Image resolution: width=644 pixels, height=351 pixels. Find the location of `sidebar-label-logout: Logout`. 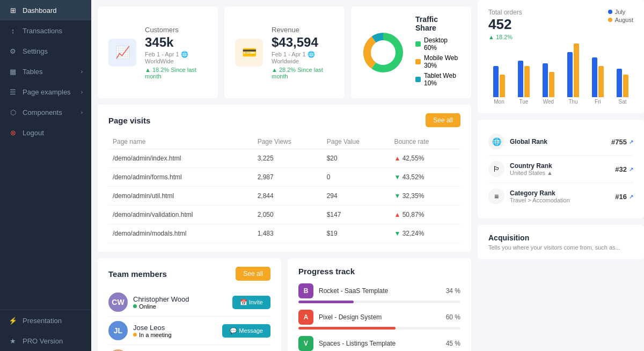

sidebar-label-logout: Logout is located at coordinates (33, 133).